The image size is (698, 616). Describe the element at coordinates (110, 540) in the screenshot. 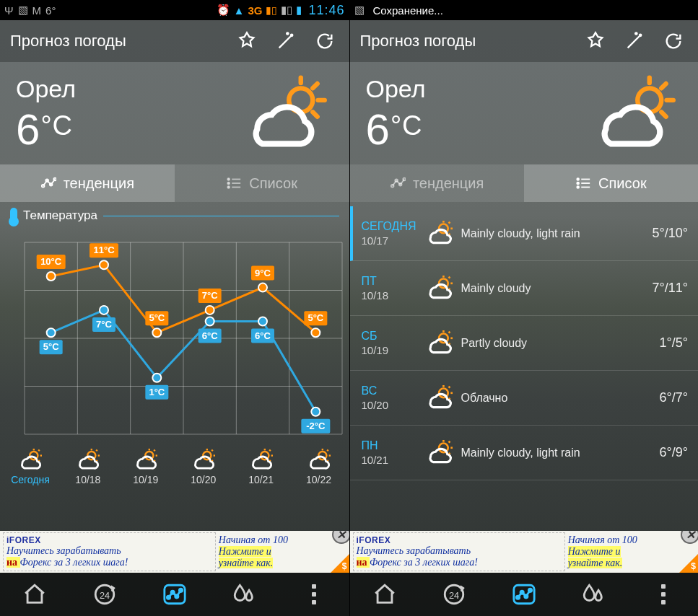

I see `ad-brand: iFOREX` at that location.